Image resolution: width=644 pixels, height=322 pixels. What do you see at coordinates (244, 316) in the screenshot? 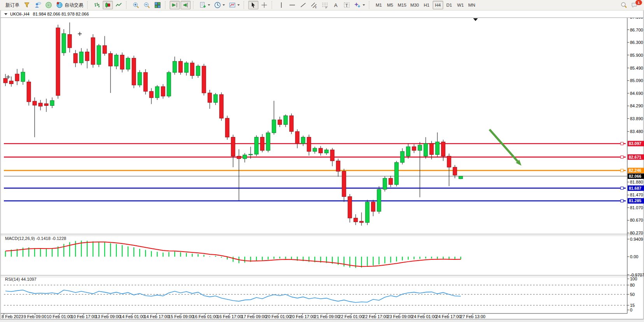
I see `time-axis: 8 Feb 20239 Feb 09:0010 Feb 01:0010 Feb …` at bounding box center [244, 316].